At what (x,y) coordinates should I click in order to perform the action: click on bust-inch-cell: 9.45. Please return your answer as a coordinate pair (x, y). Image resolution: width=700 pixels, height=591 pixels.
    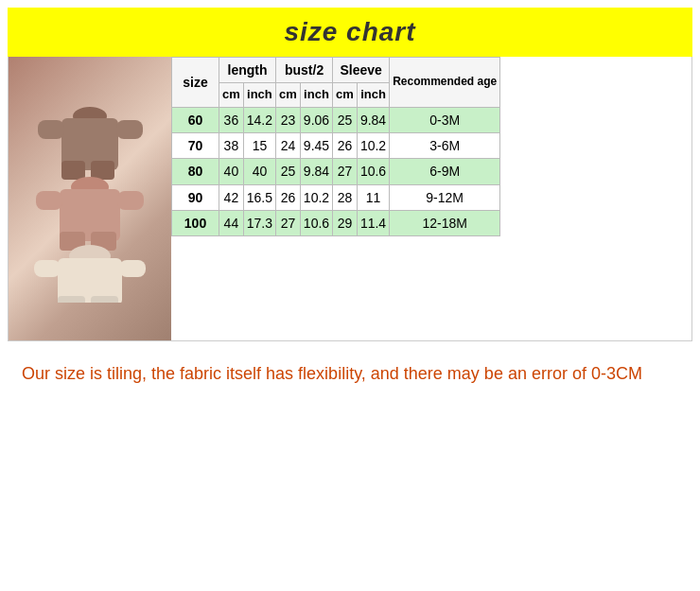
    Looking at the image, I should click on (316, 146).